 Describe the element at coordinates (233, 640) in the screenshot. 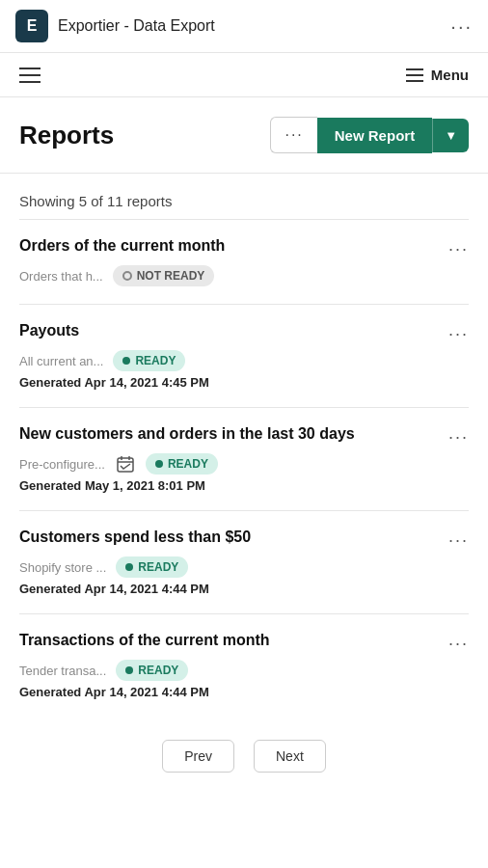

I see `report-name: Transactions of the current month` at that location.